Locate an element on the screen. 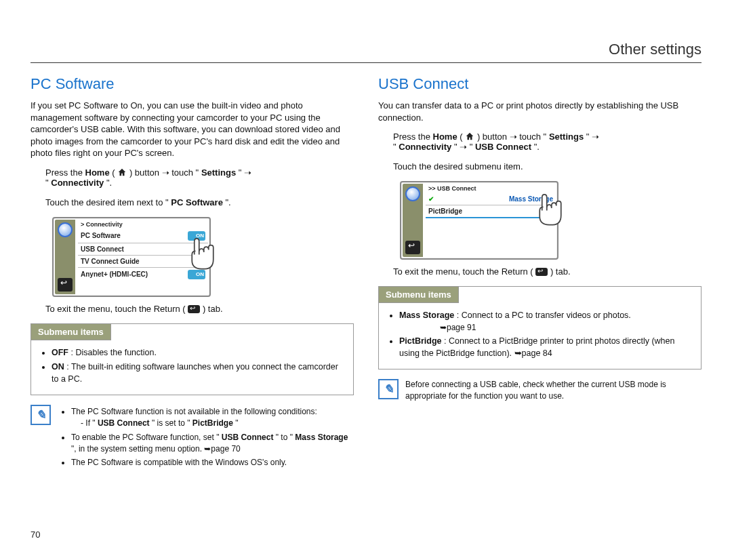 The height and width of the screenshot is (560, 732). row-label: Anynet+ (HDMI-CEC) is located at coordinates (114, 274).